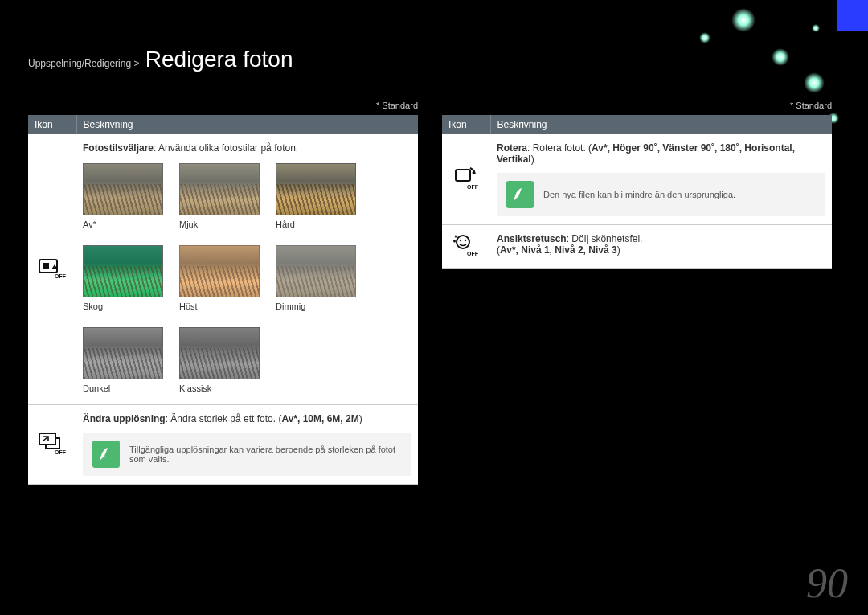 The height and width of the screenshot is (615, 868). Describe the element at coordinates (637, 105) in the screenshot. I see `standard-marker-right: * Standard` at that location.